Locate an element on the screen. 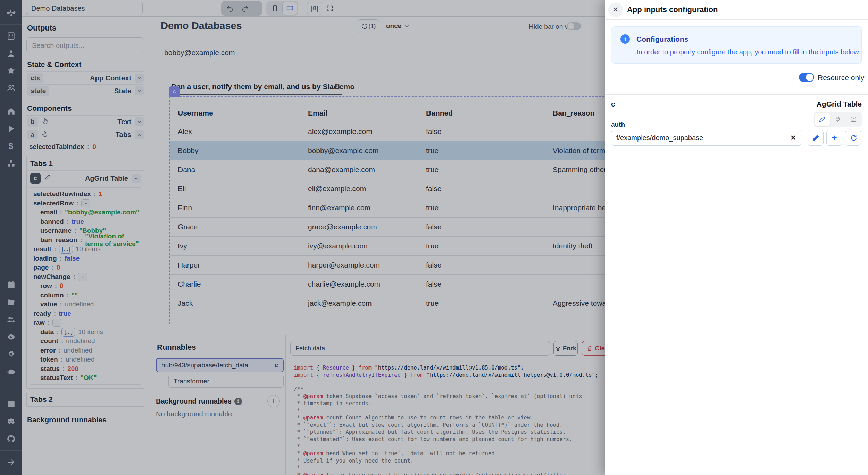 The height and width of the screenshot is (475, 868). clear-input-x-icon: ✕ is located at coordinates (793, 138).